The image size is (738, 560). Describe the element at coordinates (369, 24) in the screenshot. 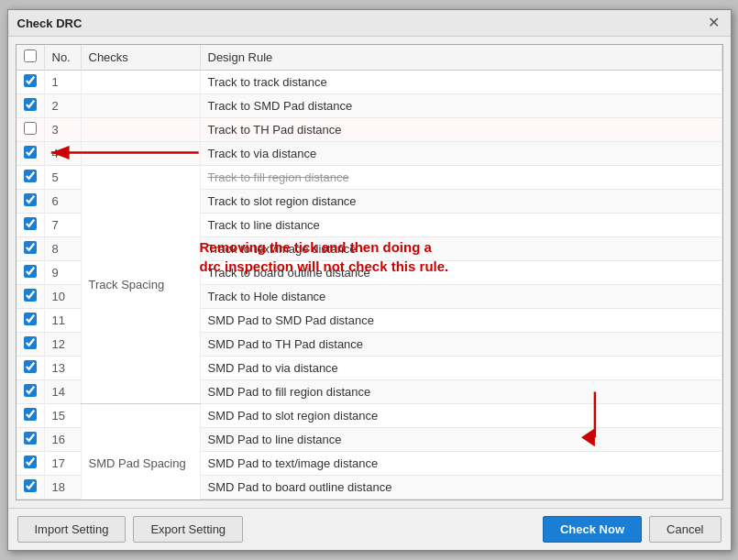

I see `title-bar: Check DRC ✕` at that location.